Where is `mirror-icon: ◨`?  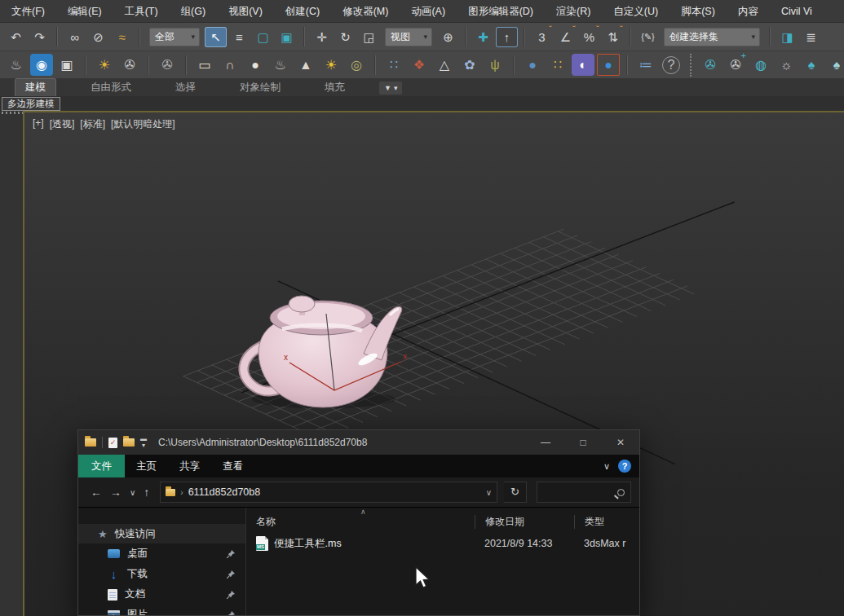 mirror-icon: ◨ is located at coordinates (788, 37).